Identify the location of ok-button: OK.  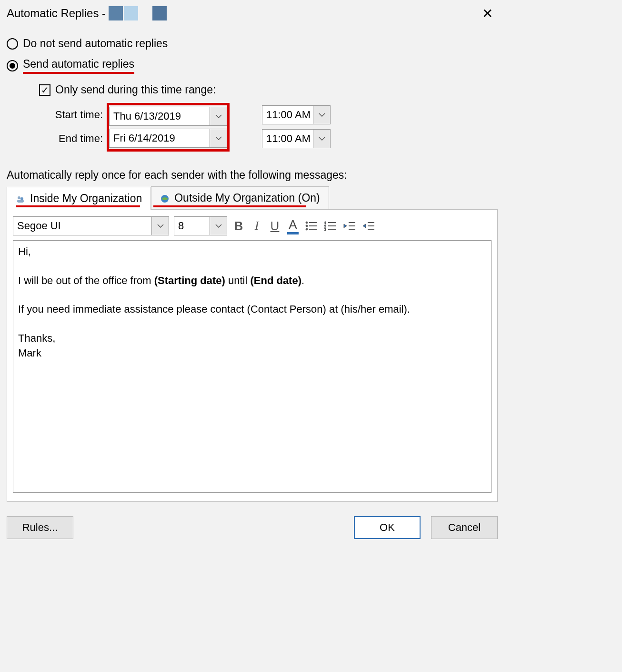
(387, 528).